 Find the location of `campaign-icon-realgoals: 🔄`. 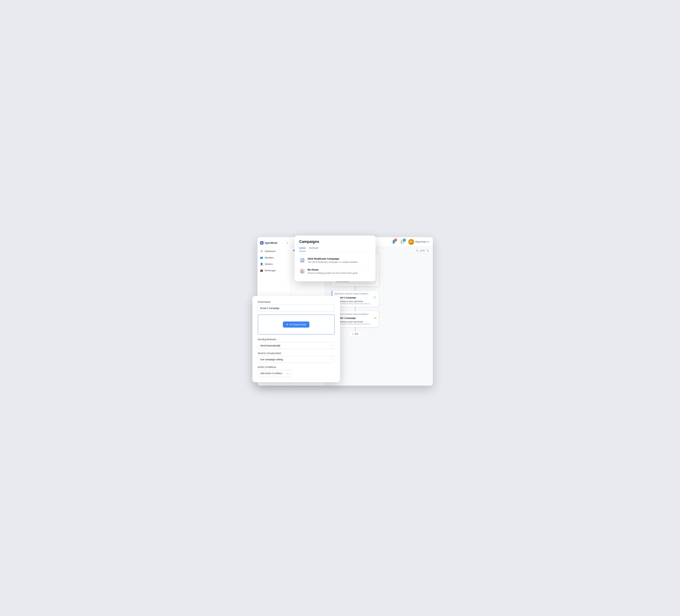

campaign-icon-realgoals: 🔄 is located at coordinates (302, 260).